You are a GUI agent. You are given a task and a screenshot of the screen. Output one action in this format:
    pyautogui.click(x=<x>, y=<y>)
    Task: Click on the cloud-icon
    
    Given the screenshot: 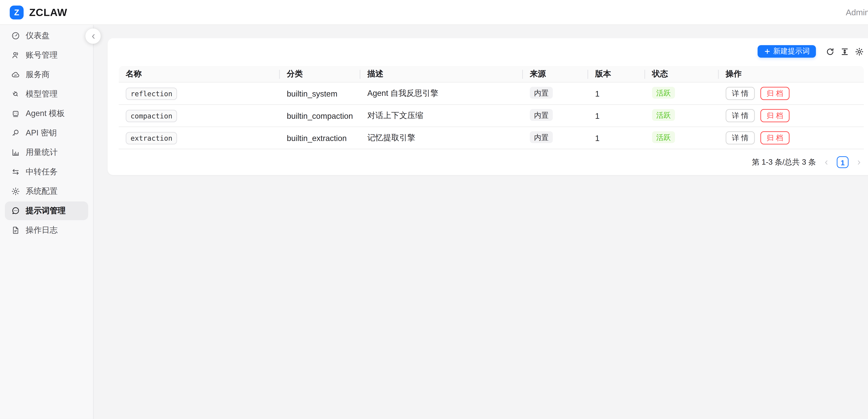 What is the action you would take?
    pyautogui.click(x=16, y=75)
    